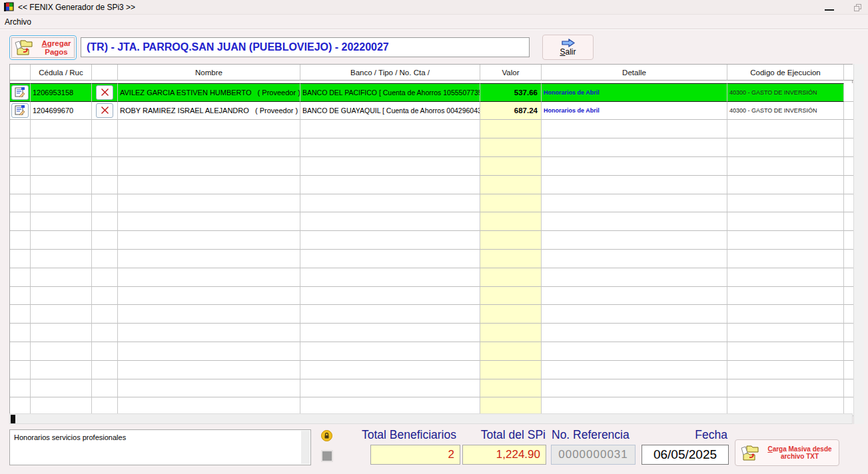  What do you see at coordinates (61, 73) in the screenshot?
I see `column-header-cedula: Cédula / Ruc` at bounding box center [61, 73].